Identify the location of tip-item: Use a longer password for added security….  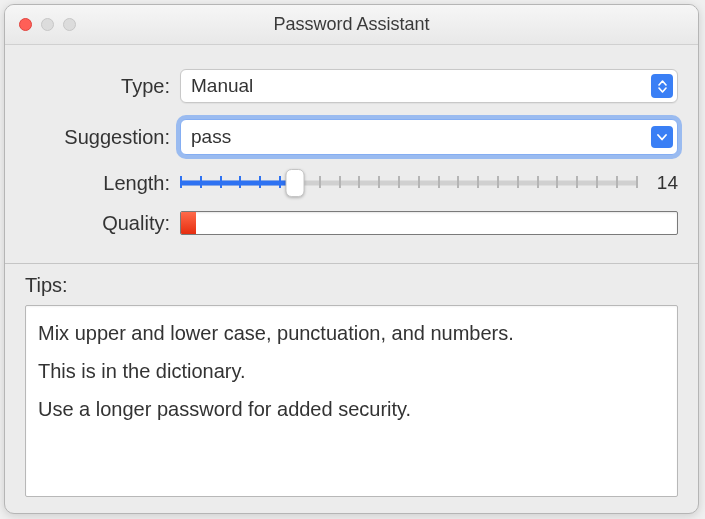
(352, 409).